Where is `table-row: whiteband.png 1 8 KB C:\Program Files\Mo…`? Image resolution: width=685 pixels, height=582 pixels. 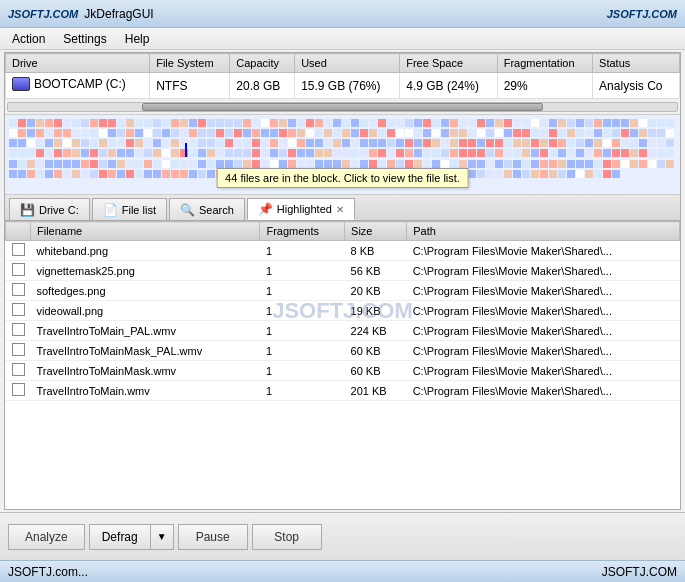 table-row: whiteband.png 1 8 KB C:\Program Files\Mo… is located at coordinates (343, 251).